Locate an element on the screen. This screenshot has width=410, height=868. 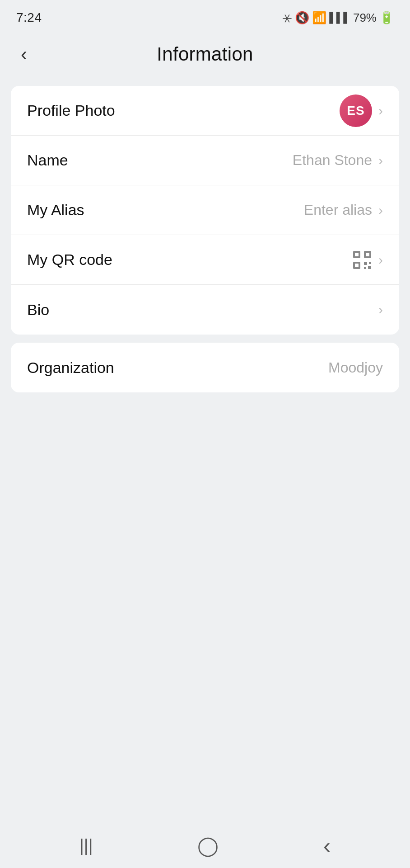
profile-photo-label: Profile Photo is located at coordinates (71, 110).